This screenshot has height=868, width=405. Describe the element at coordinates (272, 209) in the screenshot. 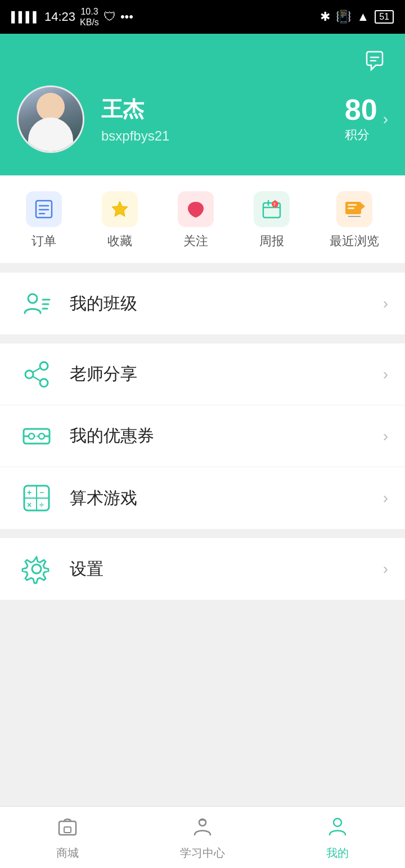

I see `weekly-icon: 7` at that location.